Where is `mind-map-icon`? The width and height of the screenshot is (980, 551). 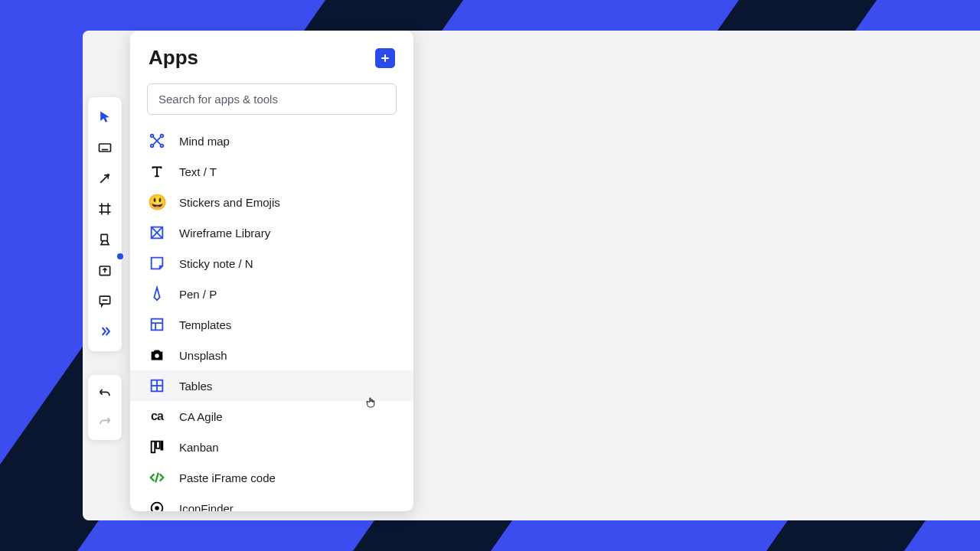
mind-map-icon is located at coordinates (157, 141).